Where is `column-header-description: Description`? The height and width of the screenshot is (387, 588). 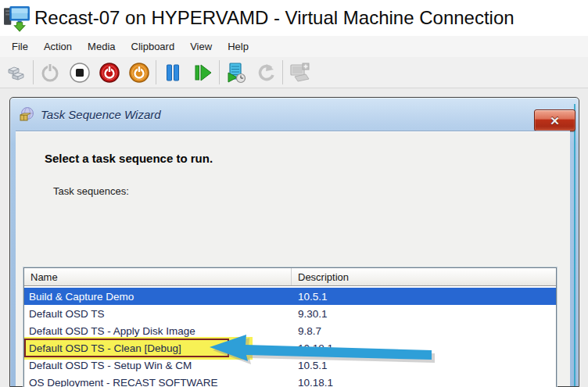 column-header-description: Description is located at coordinates (424, 277).